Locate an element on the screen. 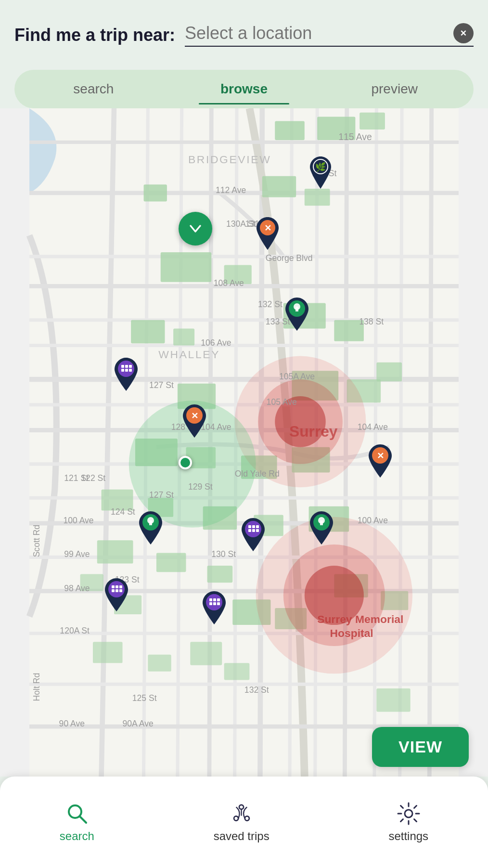 The image size is (488, 868). svg-text: 90 Ave is located at coordinates (72, 724).